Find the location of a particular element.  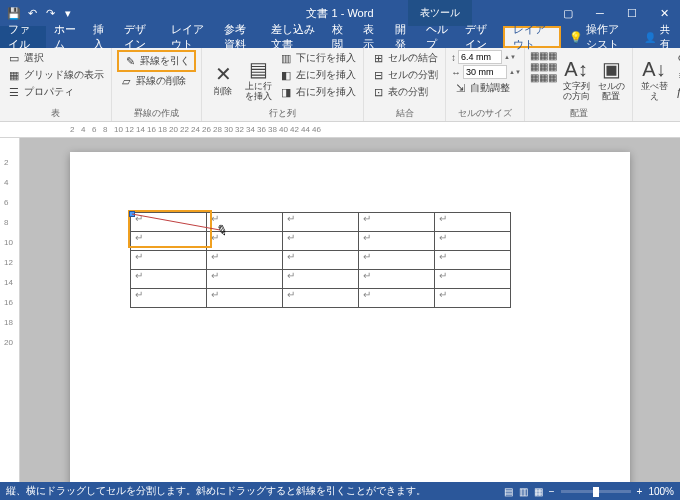

autofit-button: ⇲自動調整 is located at coordinates (485, 88).